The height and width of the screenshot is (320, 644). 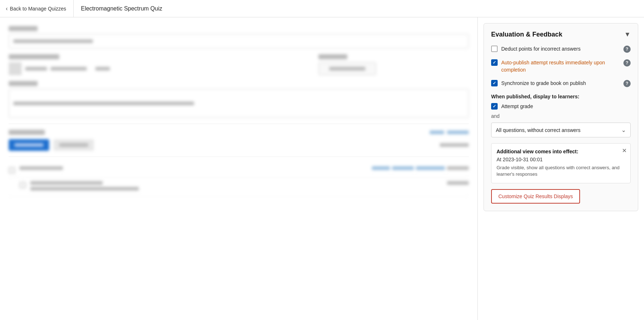 What do you see at coordinates (627, 49) in the screenshot?
I see `deduct-points-help-icon: ?` at bounding box center [627, 49].